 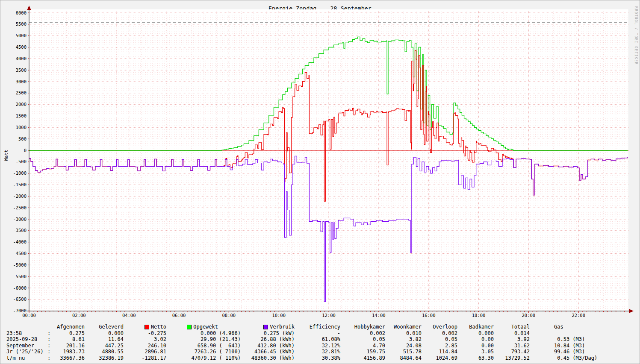 What do you see at coordinates (104, 339) in the screenshot?
I see `cell-geleverd: 11.64` at bounding box center [104, 339].